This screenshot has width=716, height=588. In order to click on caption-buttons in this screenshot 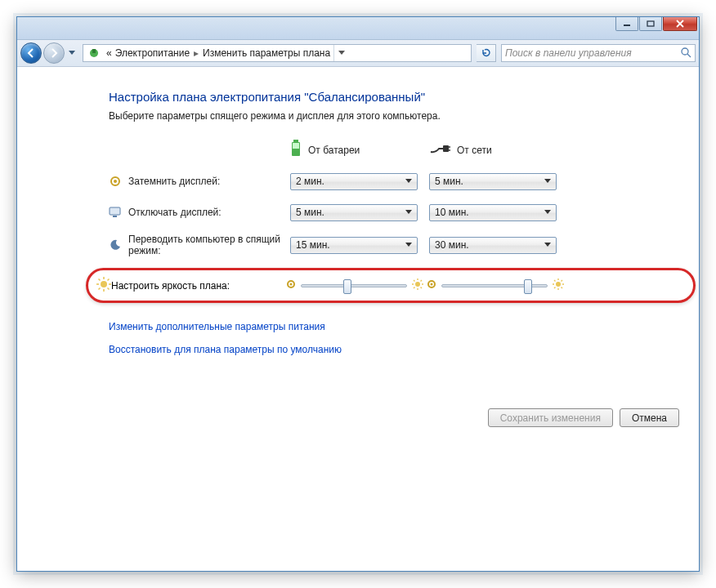, I will do `click(656, 24)`.